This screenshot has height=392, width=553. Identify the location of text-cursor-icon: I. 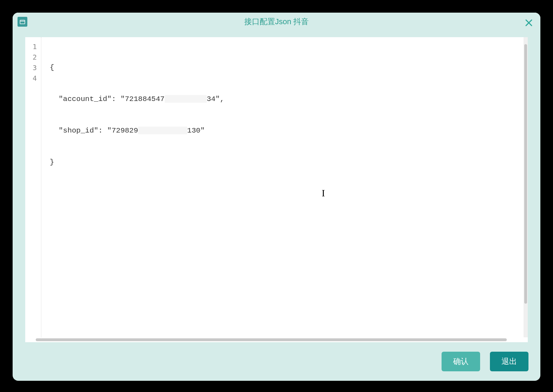
(323, 193).